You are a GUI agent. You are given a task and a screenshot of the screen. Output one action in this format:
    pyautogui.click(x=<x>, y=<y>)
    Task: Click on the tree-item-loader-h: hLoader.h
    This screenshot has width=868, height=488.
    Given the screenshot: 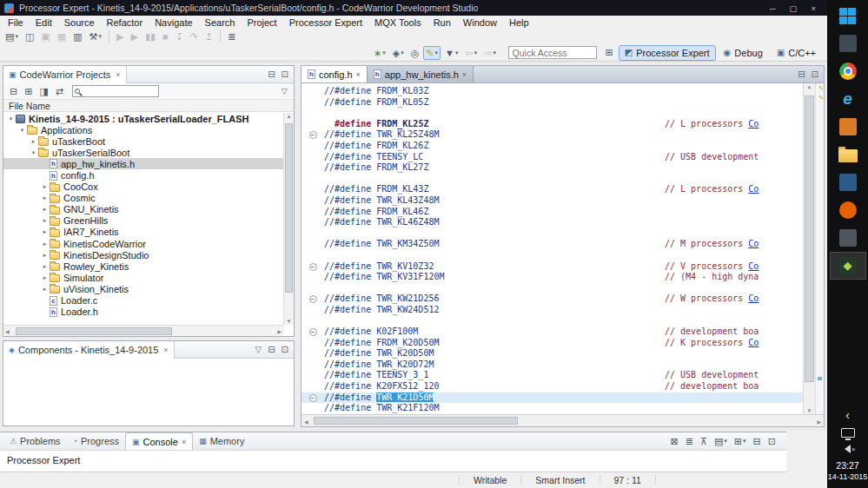 What is the action you would take?
    pyautogui.click(x=143, y=313)
    